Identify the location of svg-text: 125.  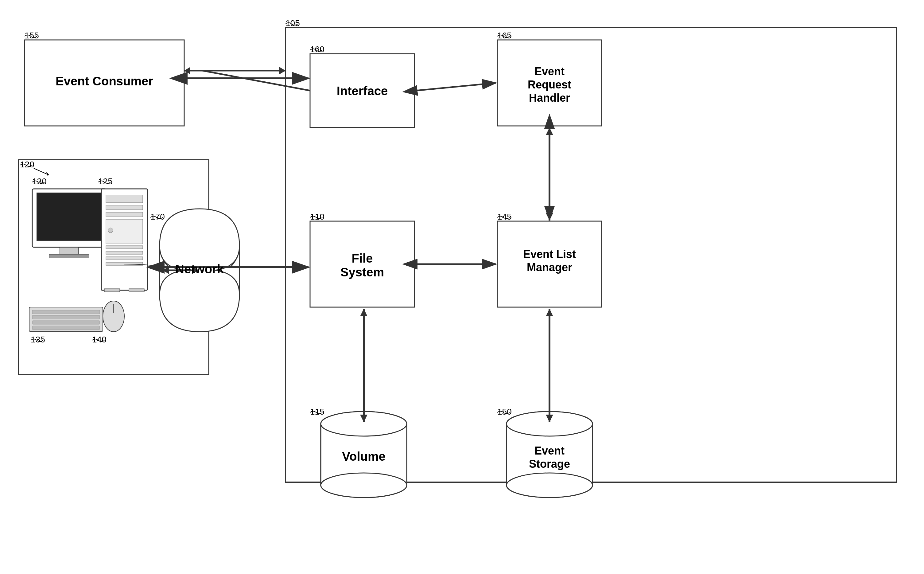
(105, 181).